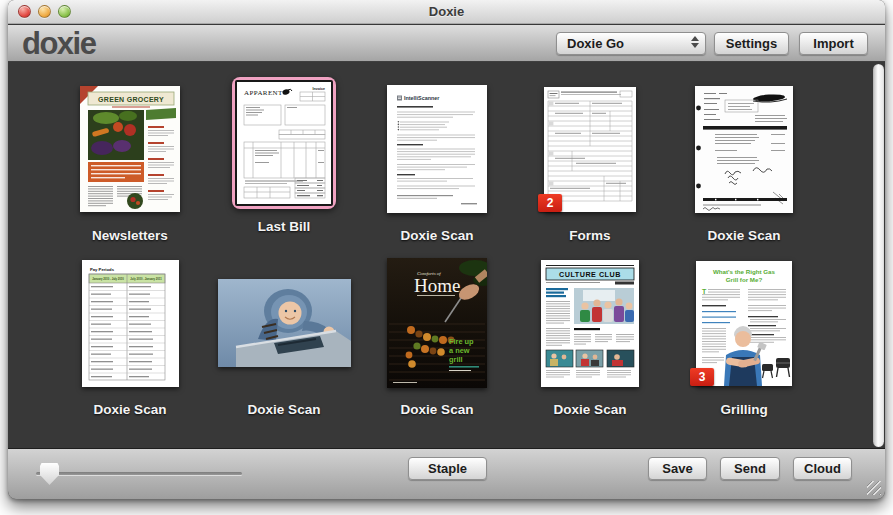 This screenshot has width=893, height=515. I want to click on library-item-forms: 2 Forms, so click(590, 161).